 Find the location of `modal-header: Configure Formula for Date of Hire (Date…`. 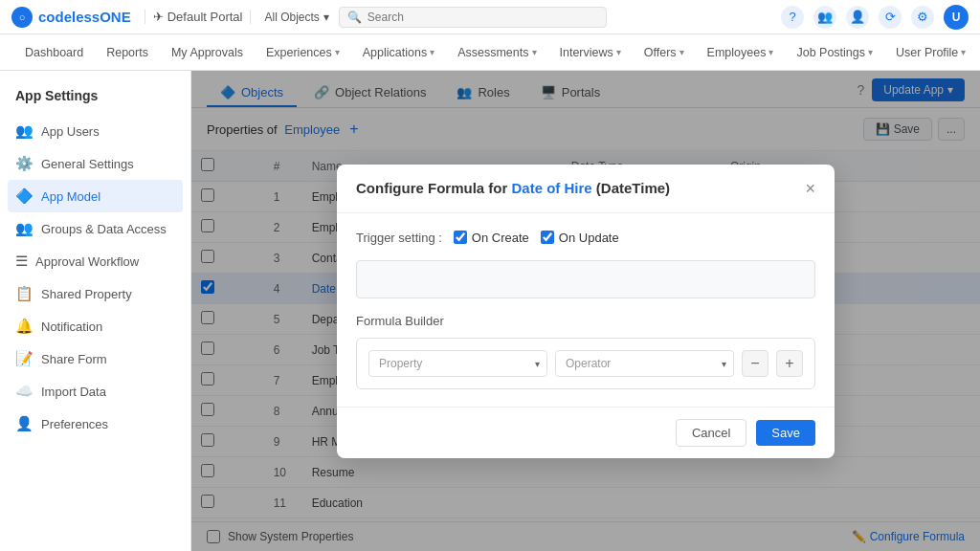

modal-header: Configure Formula for Date of Hire (Date… is located at coordinates (586, 189).